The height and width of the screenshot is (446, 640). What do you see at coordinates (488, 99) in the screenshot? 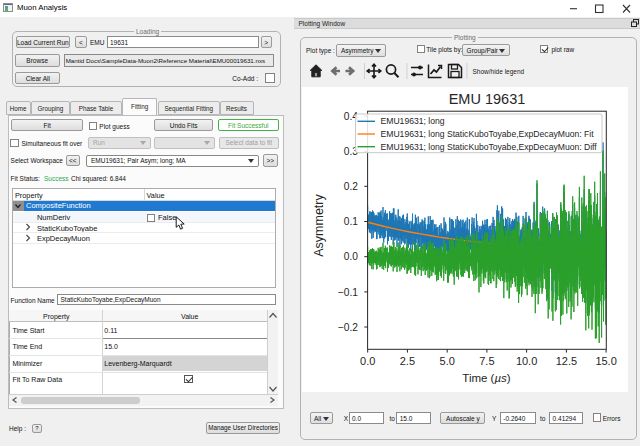
I see `svg-text: EMU 19631` at bounding box center [488, 99].